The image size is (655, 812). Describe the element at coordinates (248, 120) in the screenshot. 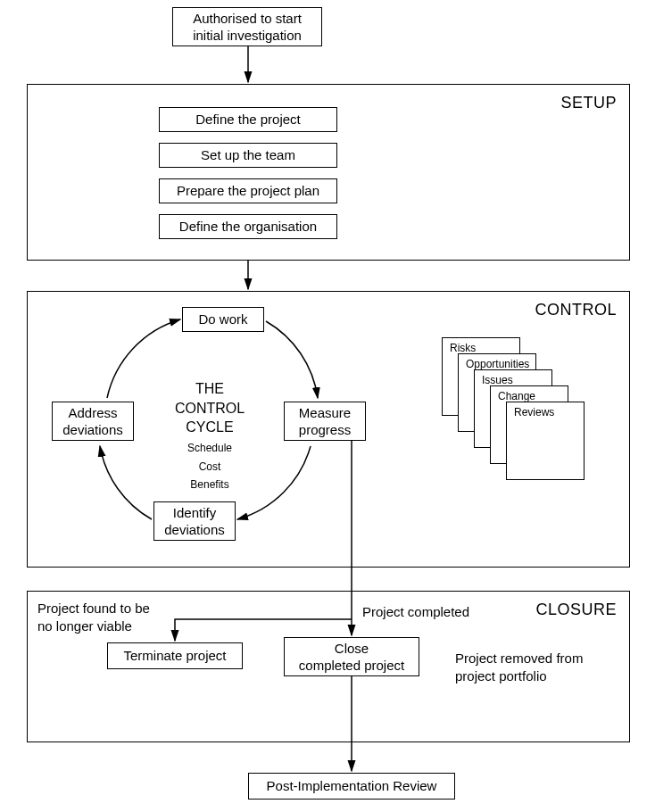

I see `setup-item-1: Define the project` at that location.